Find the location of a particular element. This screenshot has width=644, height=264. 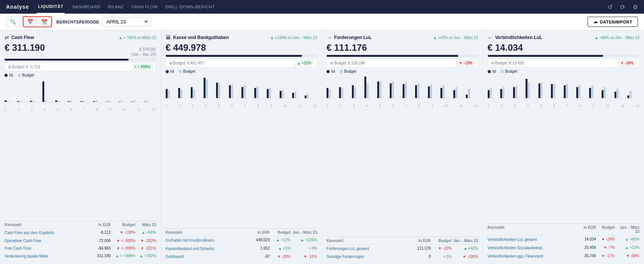

view-toggle-group: 📅 📆 is located at coordinates (37, 22).